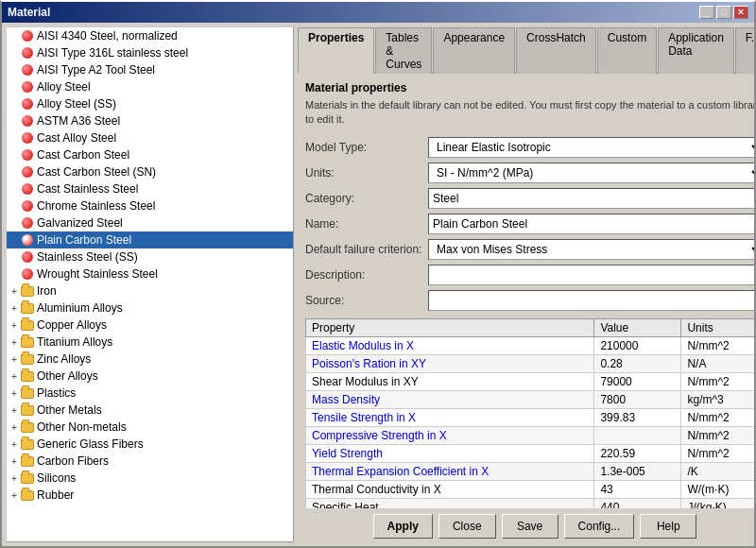 This screenshot has width=756, height=548. What do you see at coordinates (367, 300) in the screenshot?
I see `source-label: Source:` at bounding box center [367, 300].